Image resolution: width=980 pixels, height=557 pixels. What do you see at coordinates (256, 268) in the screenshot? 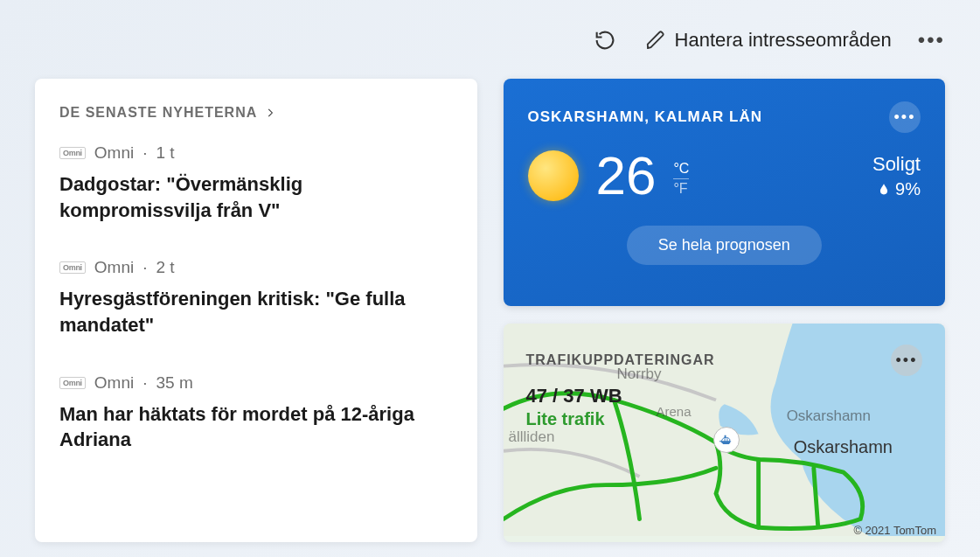
I see `news-meta: Omni Omni · 2 t` at bounding box center [256, 268].